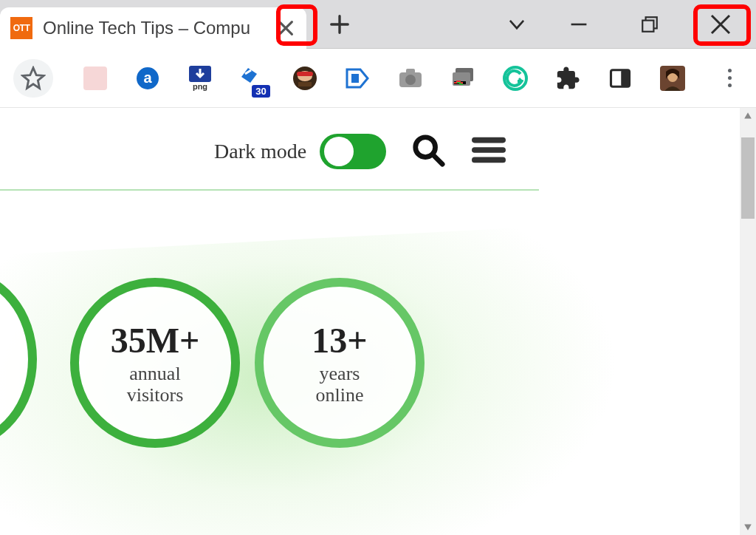  Describe the element at coordinates (260, 151) in the screenshot. I see `dark-mode-label: Dark mode` at that location.